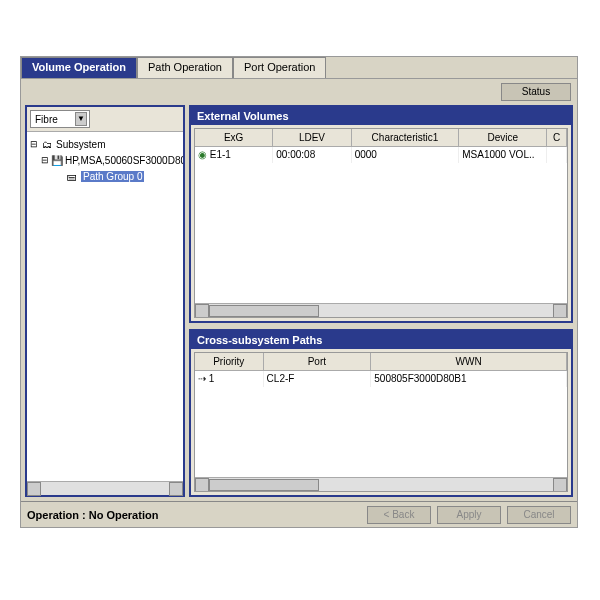  What do you see at coordinates (557, 138) in the screenshot?
I see `col-c: C` at bounding box center [557, 138].